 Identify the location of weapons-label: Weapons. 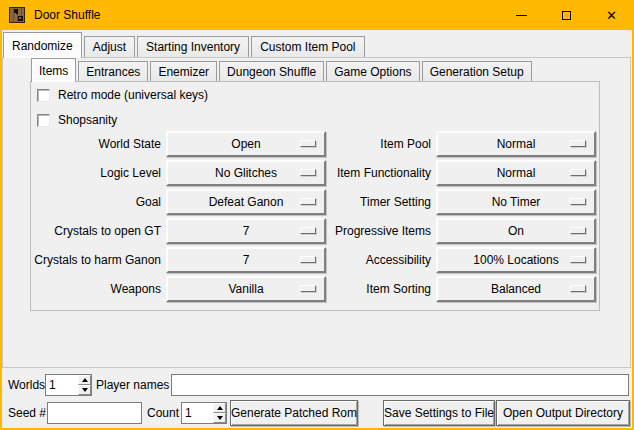
(97, 289).